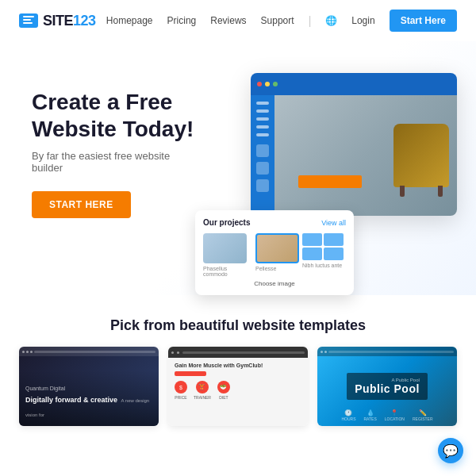 The image size is (476, 476). Describe the element at coordinates (225, 248) in the screenshot. I see `card-image-living` at that location.